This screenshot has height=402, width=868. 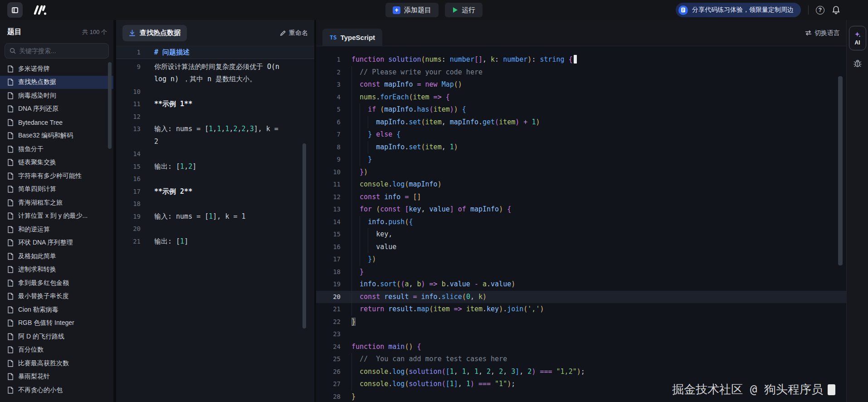 I want to click on md-line: 11**示例 1**, so click(x=215, y=104).